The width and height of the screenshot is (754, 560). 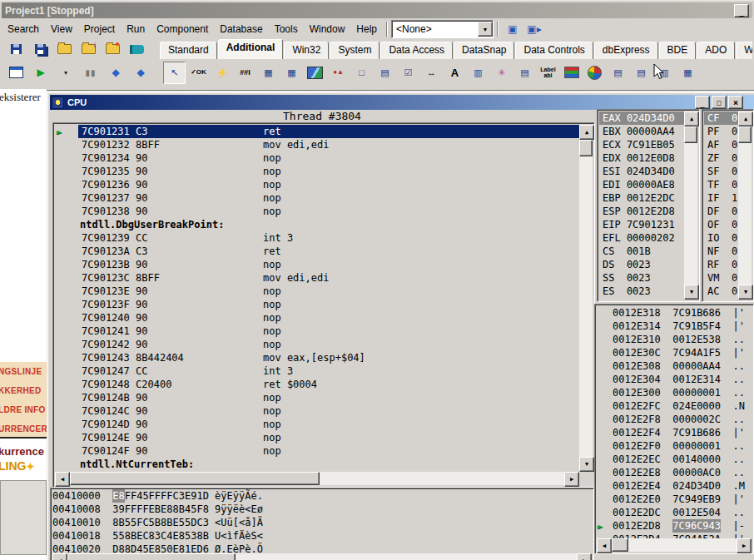 I want to click on disassembly-row: 7C901243 8B442404mov eax,[esp+$04], so click(x=317, y=358).